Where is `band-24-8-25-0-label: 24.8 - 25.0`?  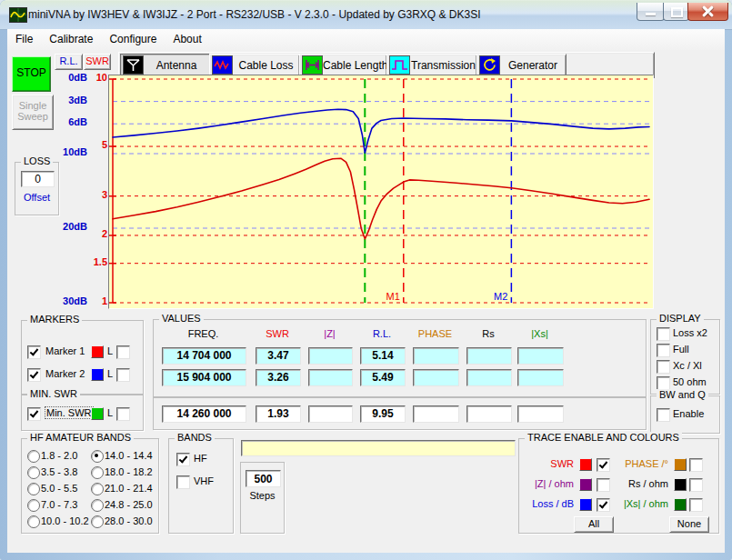
band-24-8-25-0-label: 24.8 - 25.0 is located at coordinates (129, 505).